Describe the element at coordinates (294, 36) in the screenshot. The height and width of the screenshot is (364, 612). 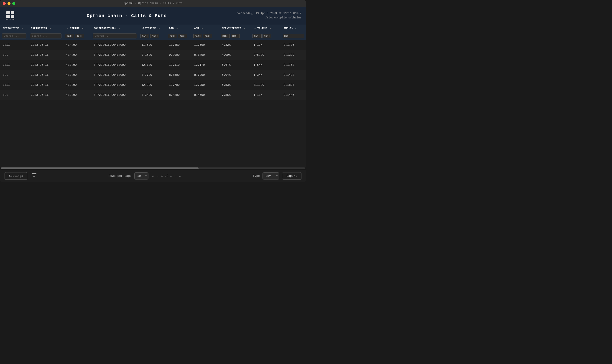
I see `filter-badge-impli-min: Min ✕` at that location.